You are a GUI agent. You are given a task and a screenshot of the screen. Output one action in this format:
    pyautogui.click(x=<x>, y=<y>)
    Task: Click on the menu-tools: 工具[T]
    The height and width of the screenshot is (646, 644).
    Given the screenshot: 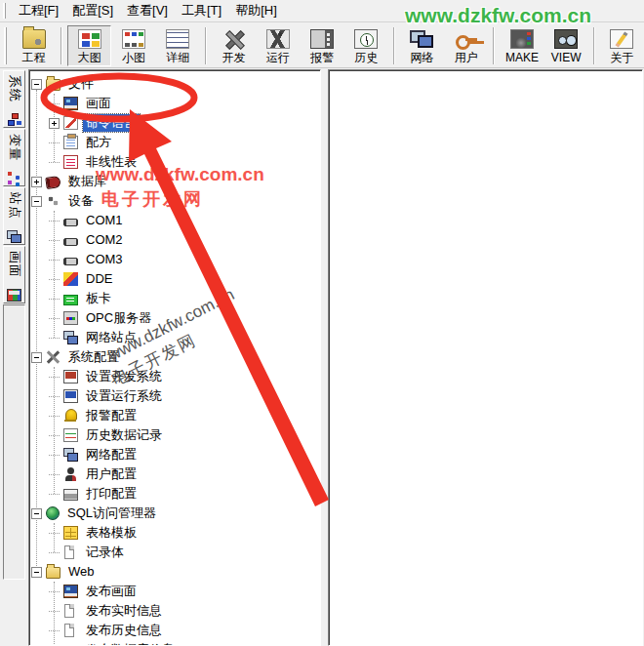 What is the action you would take?
    pyautogui.click(x=201, y=12)
    